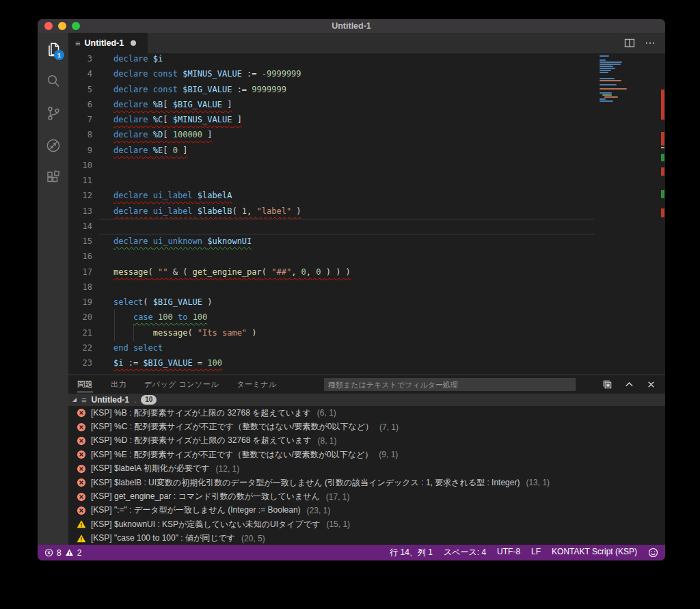 This screenshot has height=609, width=700. Describe the element at coordinates (81, 120) in the screenshot. I see `line-number: 7` at that location.